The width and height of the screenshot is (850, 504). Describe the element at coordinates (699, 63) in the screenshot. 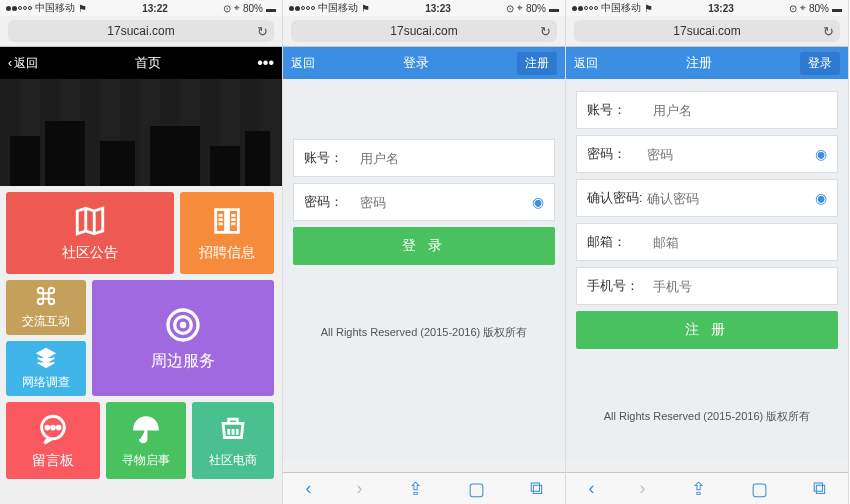

I see `page-title: 注册` at that location.